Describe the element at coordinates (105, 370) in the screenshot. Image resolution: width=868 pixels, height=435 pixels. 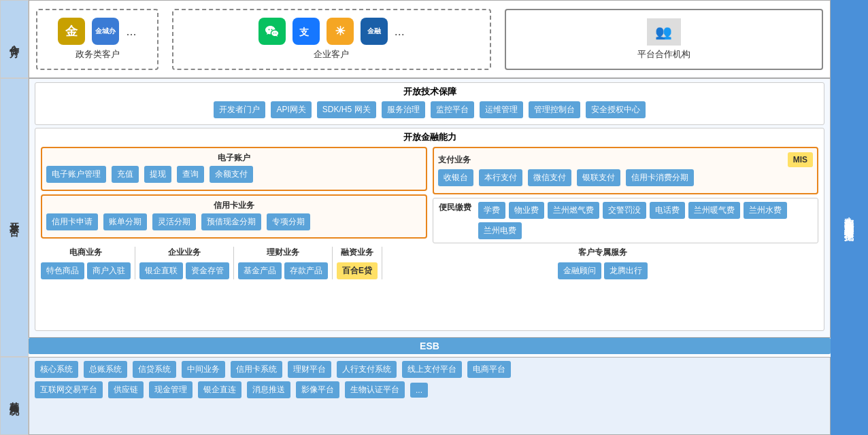
I see `base-r1-1: 总账系统` at that location.